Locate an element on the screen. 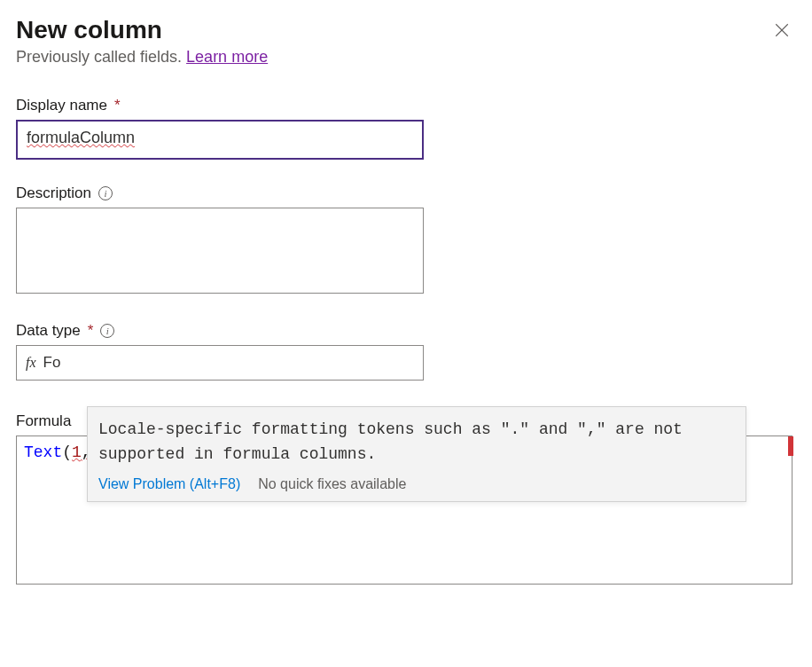 The width and height of the screenshot is (812, 667). data-type-select: fx Fo is located at coordinates (220, 363).